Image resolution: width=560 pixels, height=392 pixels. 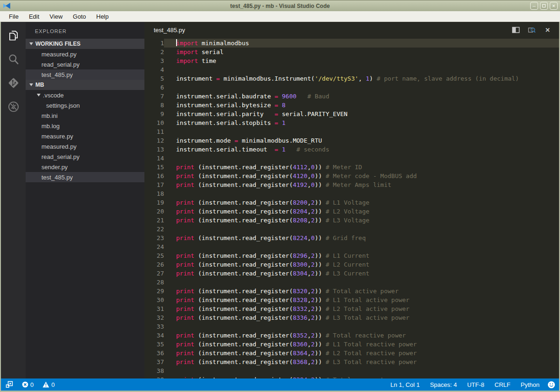 I want to click on code-line: 4, so click(x=352, y=70).